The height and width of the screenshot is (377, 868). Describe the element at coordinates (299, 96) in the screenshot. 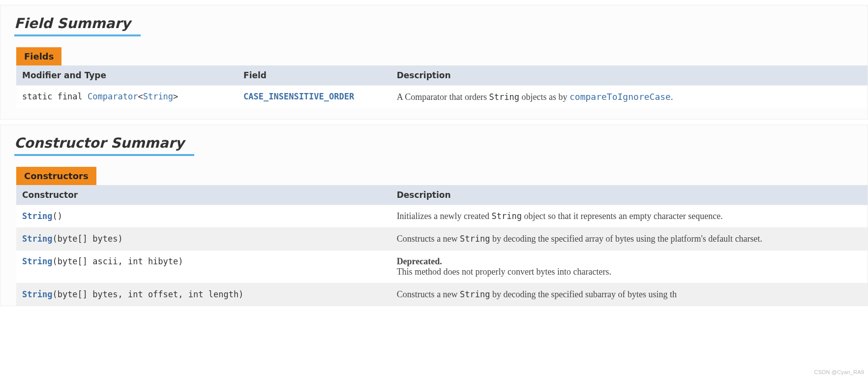

I see `field-link-case-insensitive-order: CASE_INSENSITIVE_ORDER` at that location.